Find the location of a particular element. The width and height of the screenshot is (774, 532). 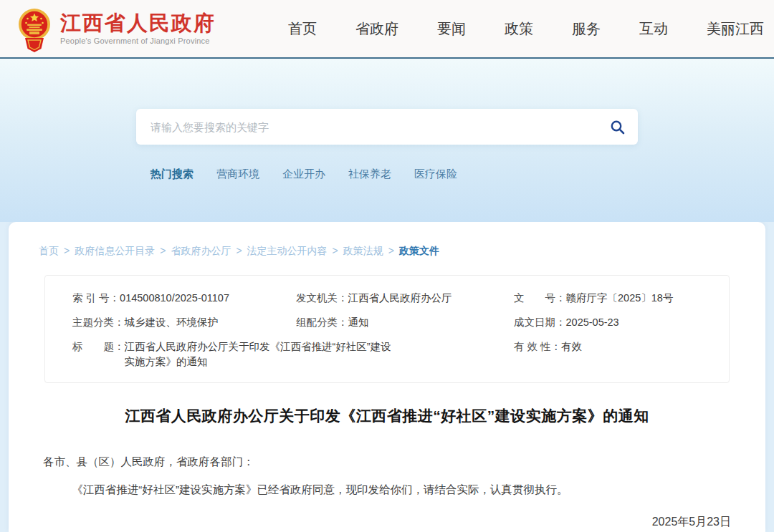

nav-home: 首页 is located at coordinates (302, 29).